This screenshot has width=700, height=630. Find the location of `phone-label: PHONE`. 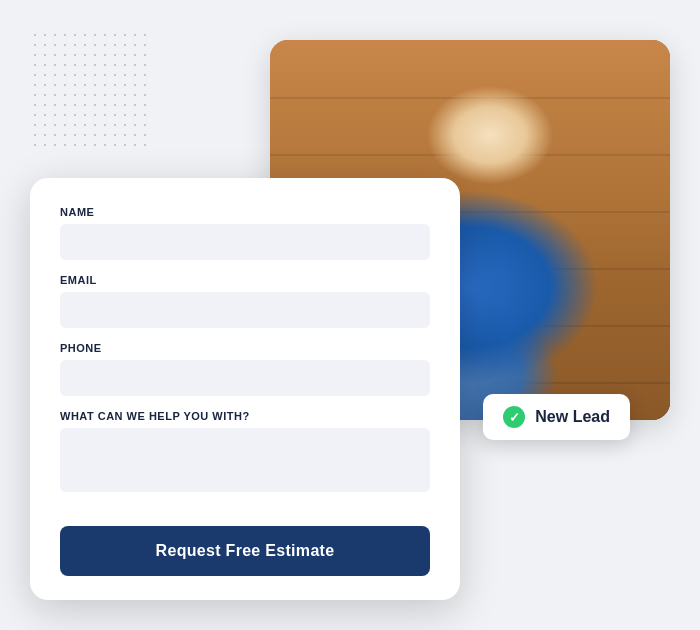

phone-label: PHONE is located at coordinates (245, 348).